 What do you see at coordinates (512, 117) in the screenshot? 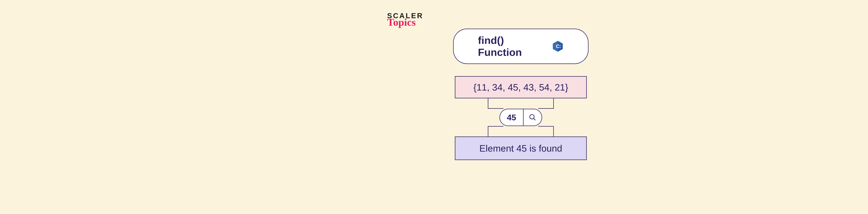
I see `search-value: 45` at bounding box center [512, 117].